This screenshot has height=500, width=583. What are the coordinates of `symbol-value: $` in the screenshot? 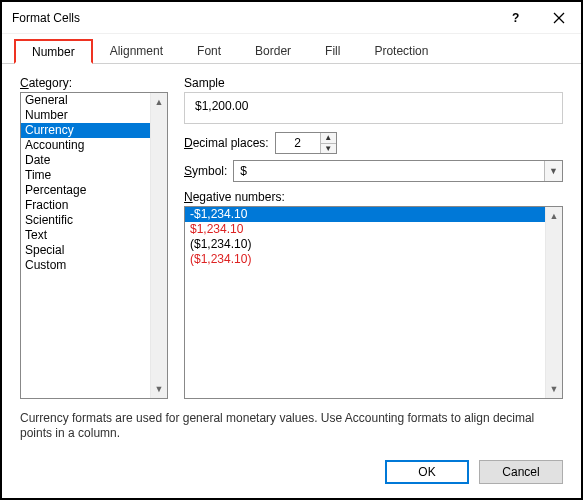 It's located at (389, 171).